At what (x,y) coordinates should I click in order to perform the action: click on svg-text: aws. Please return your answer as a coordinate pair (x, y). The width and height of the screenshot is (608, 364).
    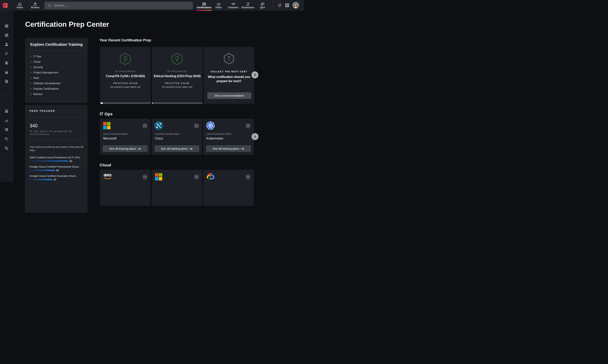
    Looking at the image, I should click on (108, 175).